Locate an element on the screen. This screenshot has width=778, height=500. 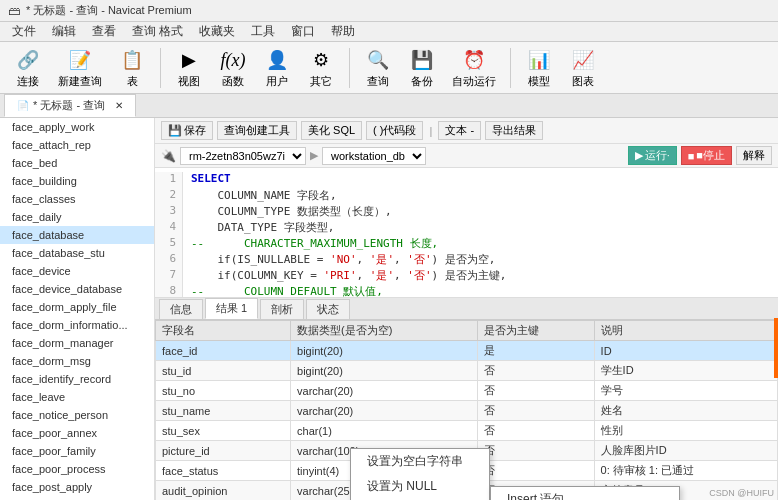
connection-select: rm-2zetn83n05wz7i is located at coordinates (243, 156).